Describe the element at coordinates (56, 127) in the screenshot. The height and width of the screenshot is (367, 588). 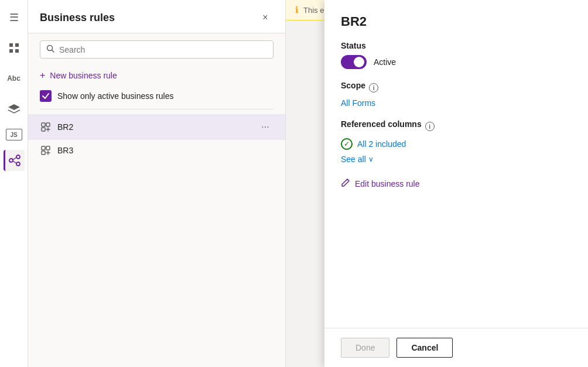
I see `rule-item-left: BR2` at that location.